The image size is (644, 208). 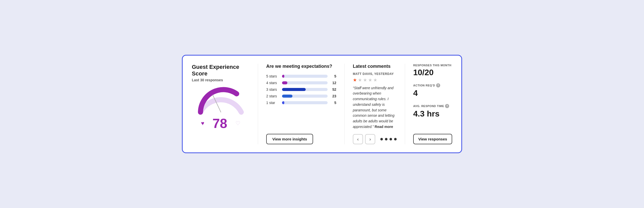 What do you see at coordinates (301, 96) in the screenshot?
I see `rating-row: 2 stars 23` at bounding box center [301, 96].